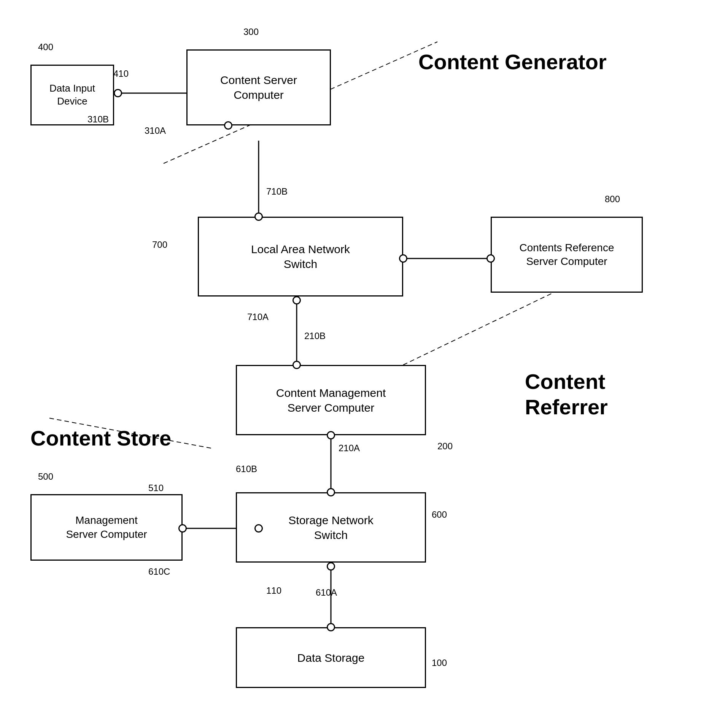 This screenshot has width=728, height=715. What do you see at coordinates (491, 258) in the screenshot?
I see `dot-reference-left` at bounding box center [491, 258].